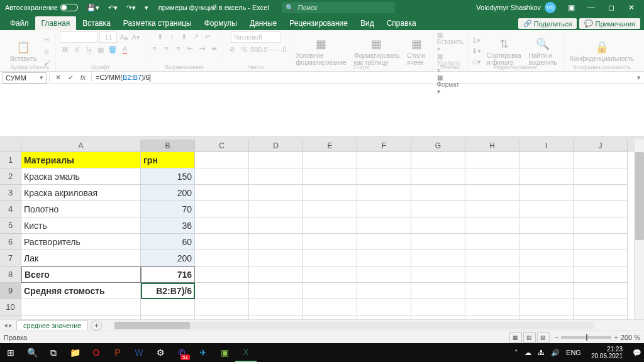  I want to click on cell-D7, so click(276, 258).